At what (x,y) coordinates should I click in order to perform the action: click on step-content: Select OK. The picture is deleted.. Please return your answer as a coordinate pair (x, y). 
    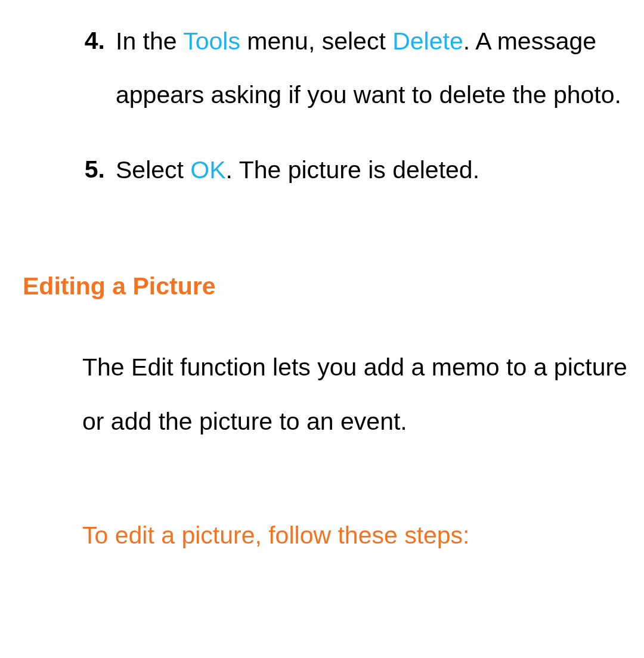
    Looking at the image, I should click on (369, 170).